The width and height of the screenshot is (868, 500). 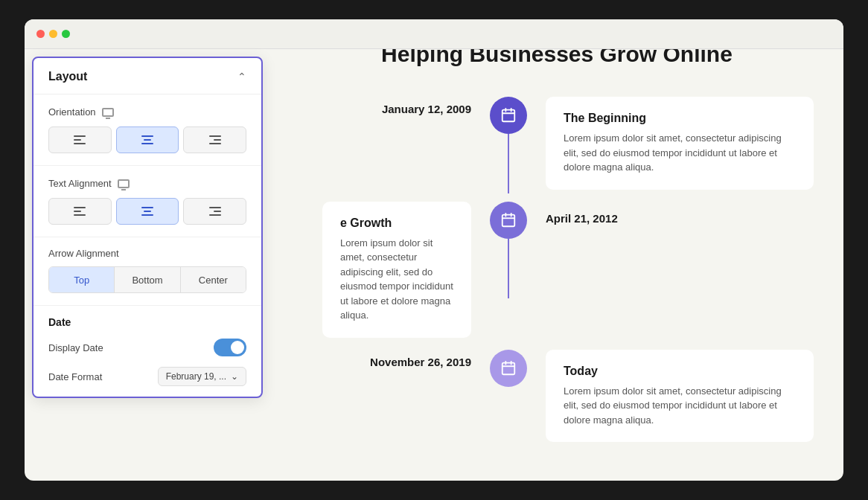 What do you see at coordinates (147, 130) in the screenshot?
I see `orientation-section: Orientation` at bounding box center [147, 130].